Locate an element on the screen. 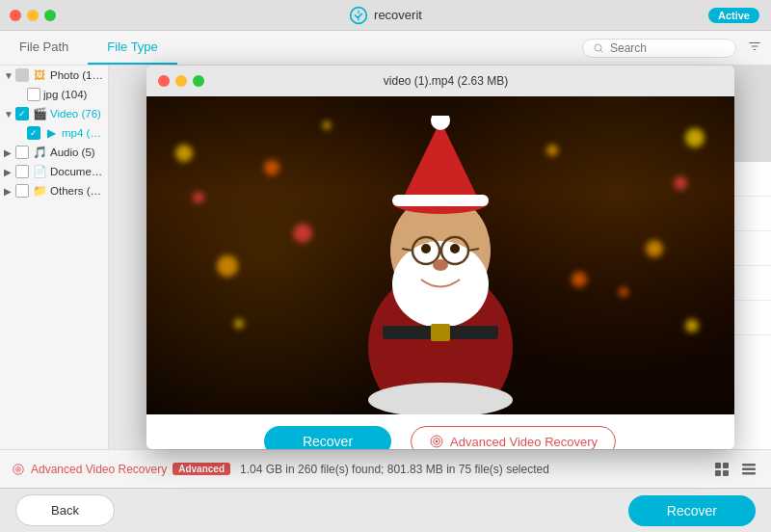 The height and width of the screenshot is (532, 771). jpg-label: jpg (104) is located at coordinates (66, 94).